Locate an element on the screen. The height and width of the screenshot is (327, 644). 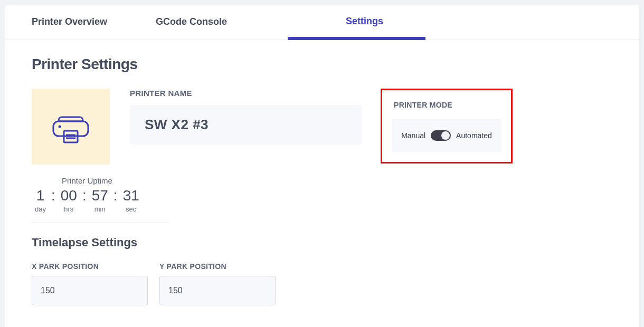
uptime-label: Printer Uptime is located at coordinates (87, 180).